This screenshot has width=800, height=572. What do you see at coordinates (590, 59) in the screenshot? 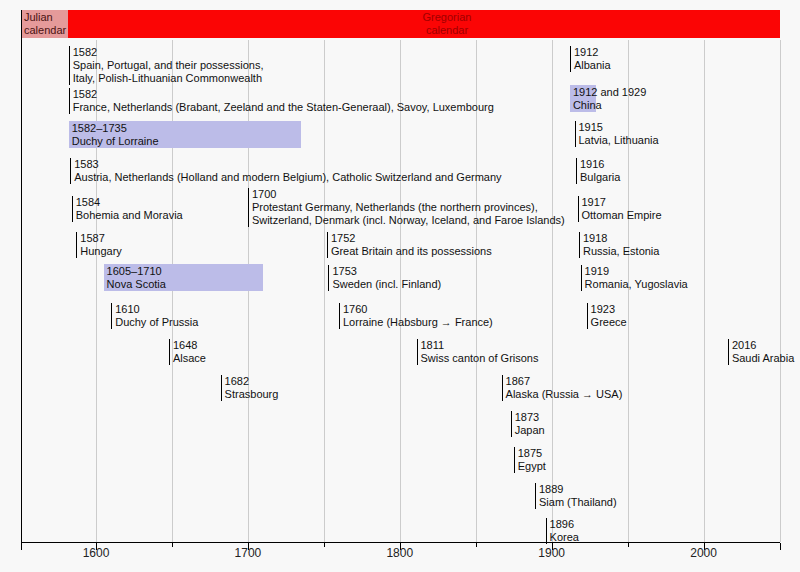
I see `timeline-entry: 1912Albania` at bounding box center [590, 59].